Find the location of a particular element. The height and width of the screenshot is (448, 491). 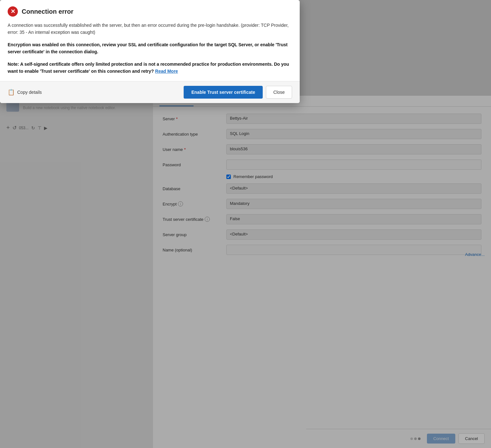

enable-trust-cert-button: Enable Trust server certificate is located at coordinates (223, 92).